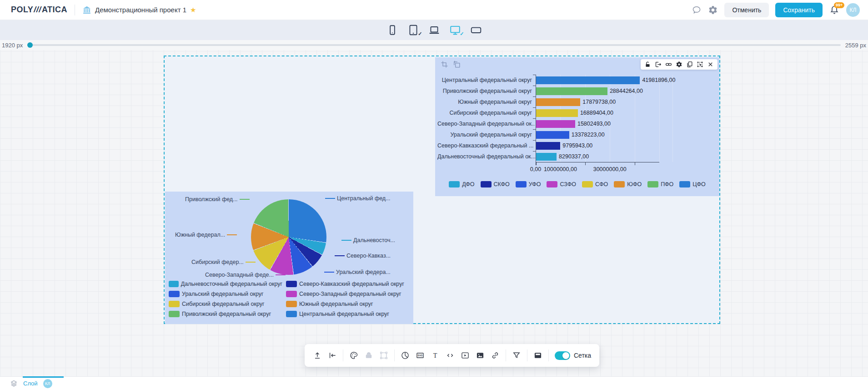  I want to click on transform-icon, so click(700, 65).